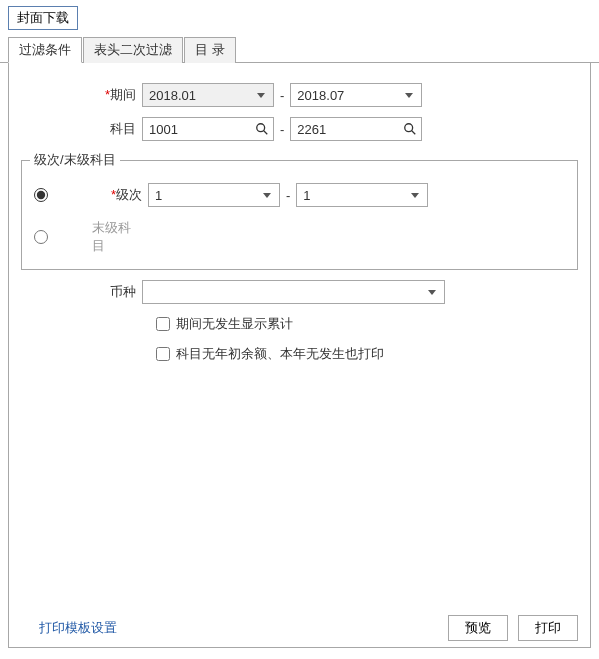  I want to click on print-template-link: 打印模板设置, so click(78, 628).